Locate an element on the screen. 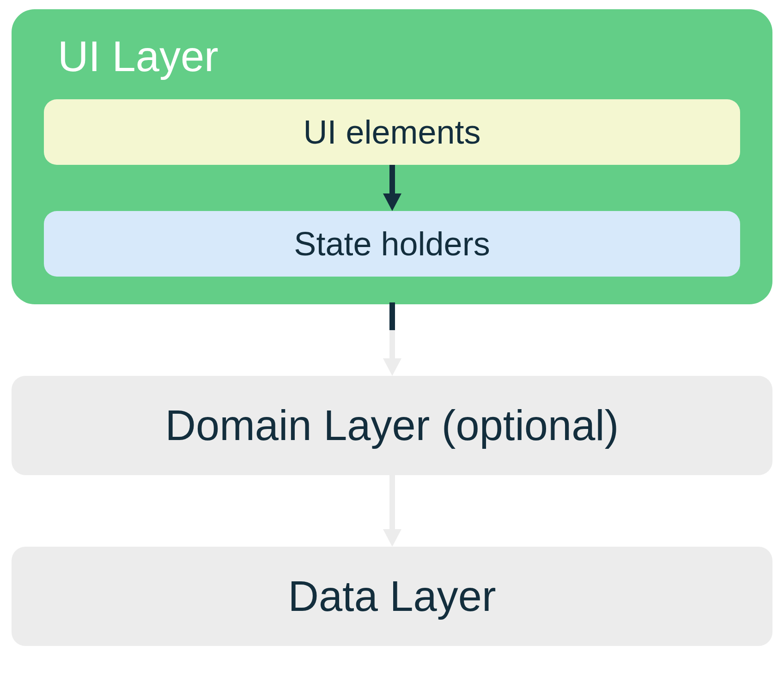 This screenshot has width=784, height=694. ui-layer-title: UI Layer is located at coordinates (399, 56).